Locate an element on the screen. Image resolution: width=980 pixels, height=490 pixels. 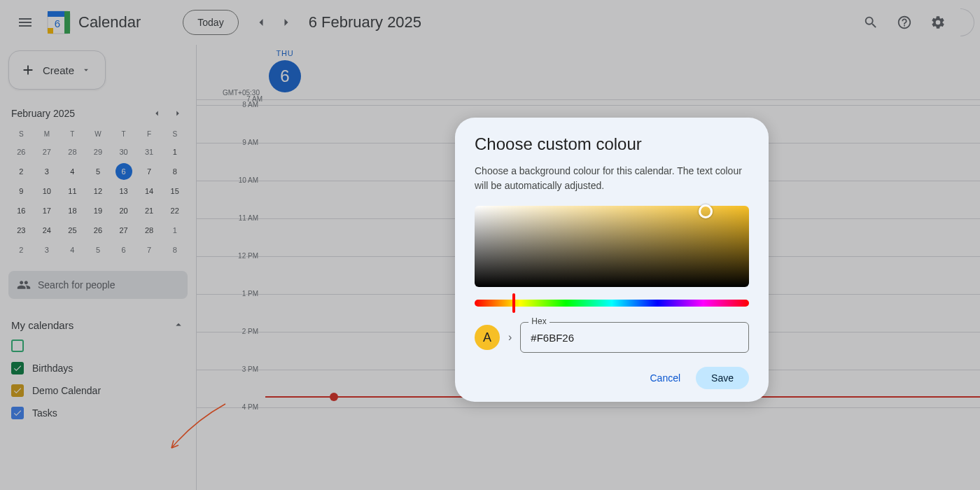
hue-thumb is located at coordinates (514, 303).